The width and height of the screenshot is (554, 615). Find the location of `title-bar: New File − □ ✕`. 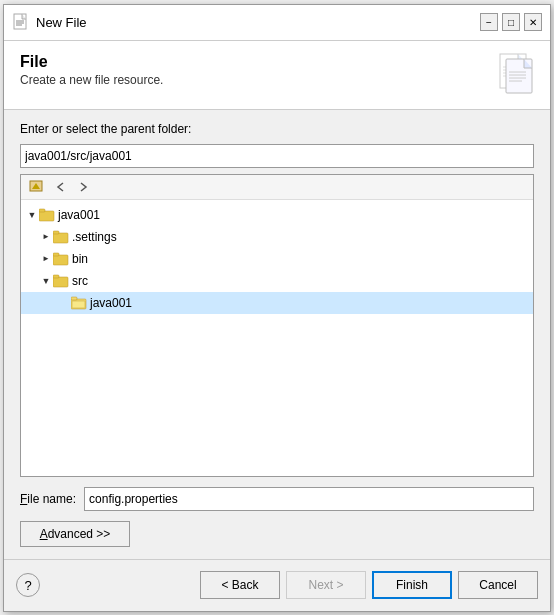

title-bar: New File − □ ✕ is located at coordinates (277, 23).